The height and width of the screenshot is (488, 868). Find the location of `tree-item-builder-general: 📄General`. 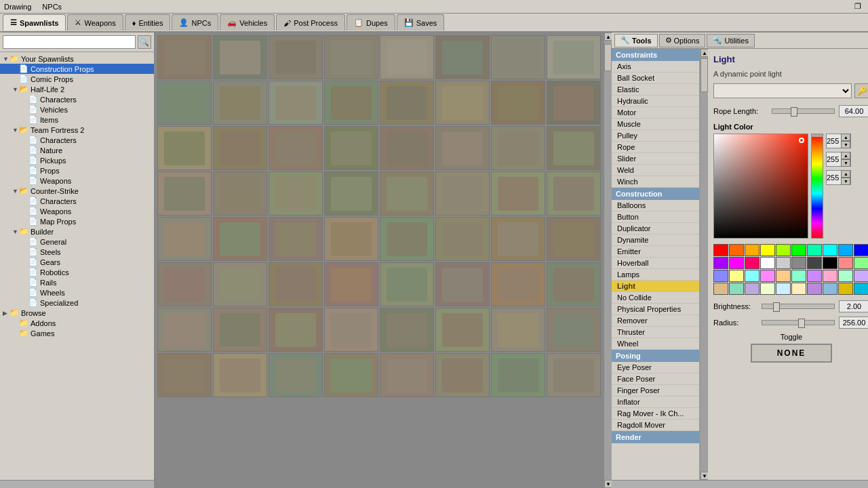

tree-item-builder-general: 📄General is located at coordinates (77, 241).